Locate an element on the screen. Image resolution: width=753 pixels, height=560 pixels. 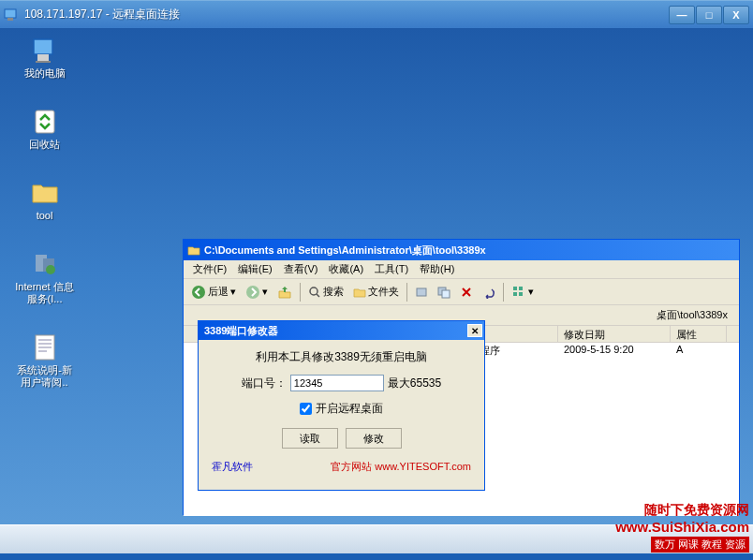
port-input is located at coordinates (337, 383).